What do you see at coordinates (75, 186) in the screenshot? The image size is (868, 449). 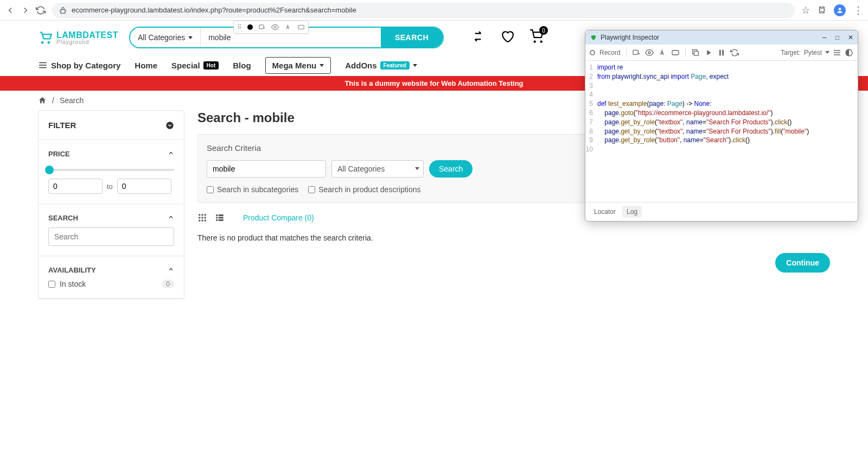 I see `price-min-input` at bounding box center [75, 186].